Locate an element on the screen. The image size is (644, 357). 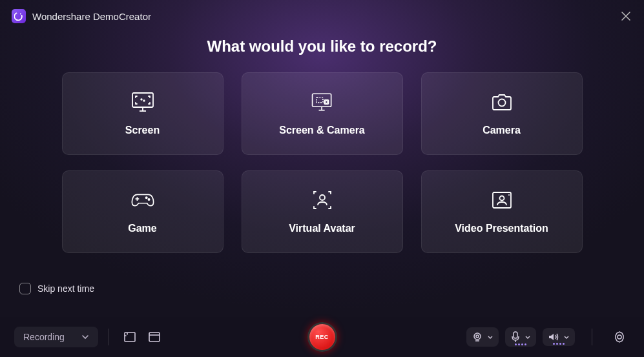
webcam-toggle is located at coordinates (483, 337).